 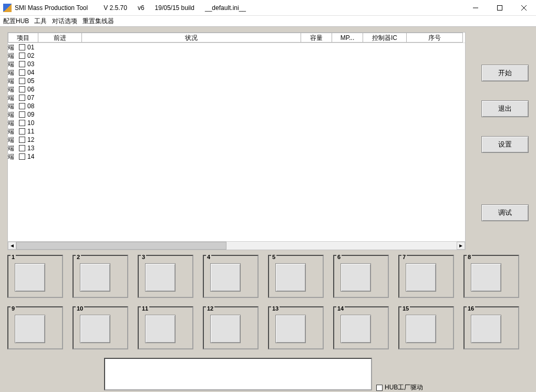 I want to click on port-box-label: 10, so click(x=80, y=308).